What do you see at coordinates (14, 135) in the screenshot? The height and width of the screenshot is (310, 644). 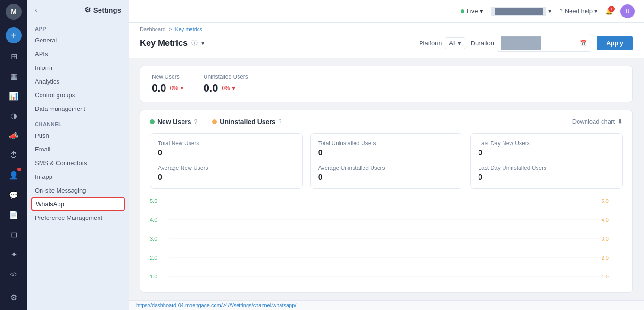 I see `nav-megaphone-icon: 📣` at bounding box center [14, 135].